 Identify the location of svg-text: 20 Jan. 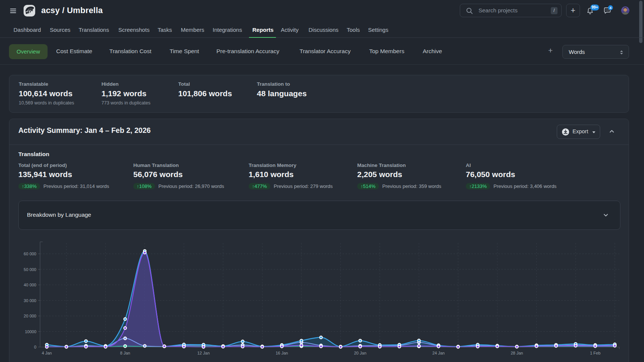
(360, 353).